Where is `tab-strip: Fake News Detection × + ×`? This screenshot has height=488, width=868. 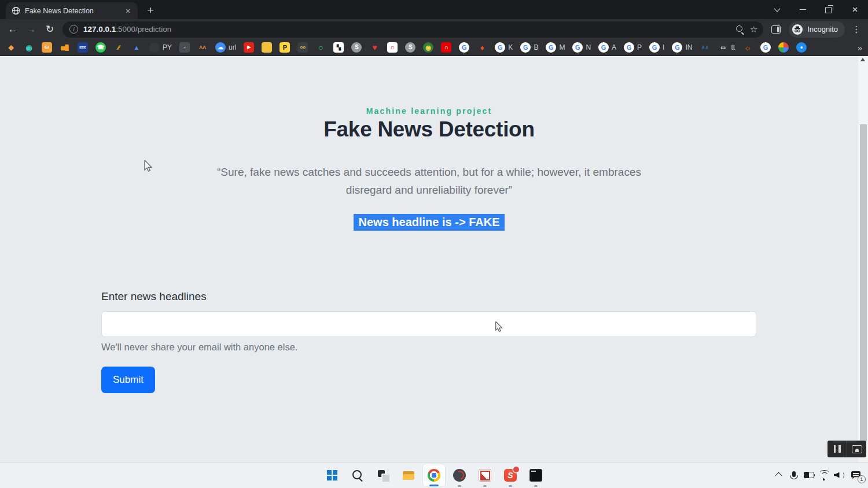 tab-strip: Fake News Detection × + × is located at coordinates (434, 9).